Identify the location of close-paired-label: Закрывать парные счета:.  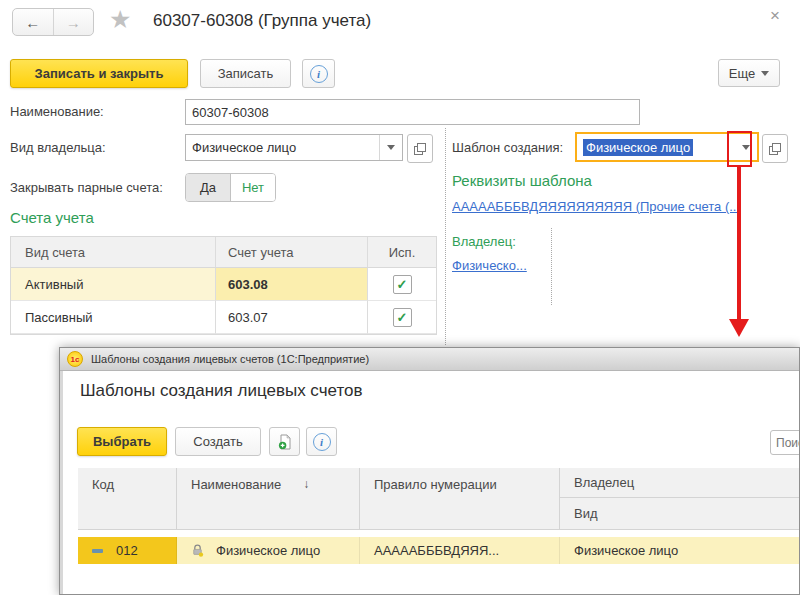
(86, 188).